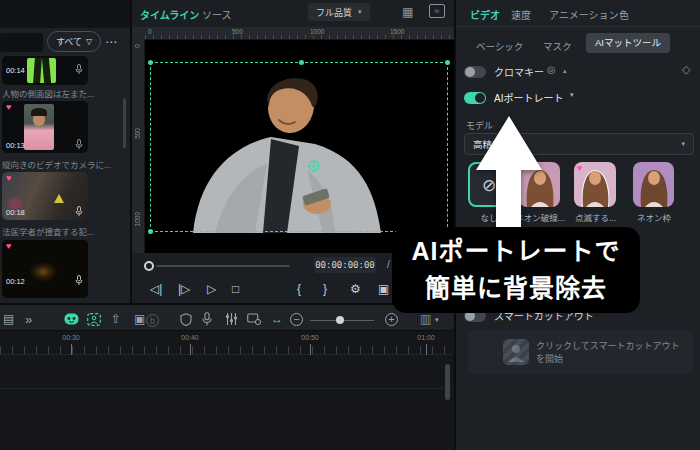 This screenshot has width=700, height=450. What do you see at coordinates (74, 42) in the screenshot?
I see `media-filter-button: すべて ▽` at bounding box center [74, 42].